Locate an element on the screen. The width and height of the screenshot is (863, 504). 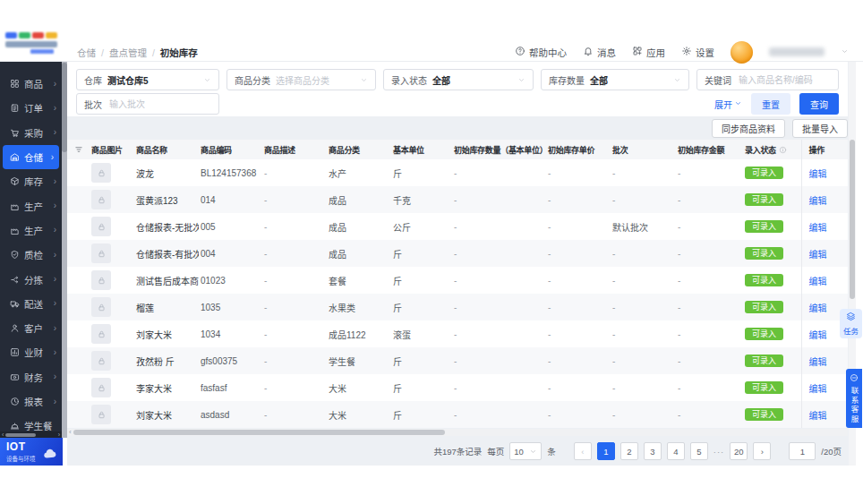
batch-input is located at coordinates (159, 104).